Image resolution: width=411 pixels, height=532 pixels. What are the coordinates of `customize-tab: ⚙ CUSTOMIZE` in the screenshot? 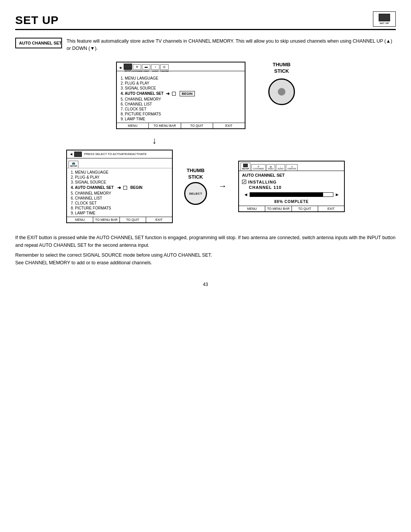 It's located at (137, 67).